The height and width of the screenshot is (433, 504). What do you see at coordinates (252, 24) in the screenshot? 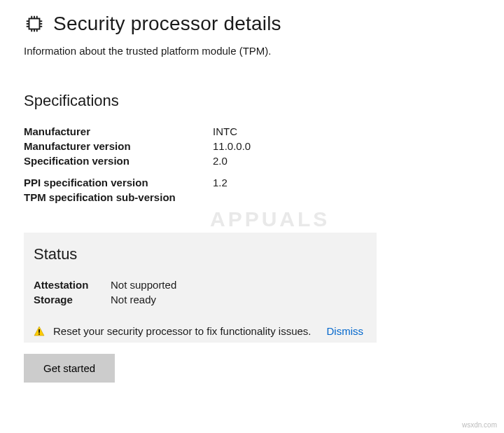
I see `page-title-row: Security processor details` at bounding box center [252, 24].